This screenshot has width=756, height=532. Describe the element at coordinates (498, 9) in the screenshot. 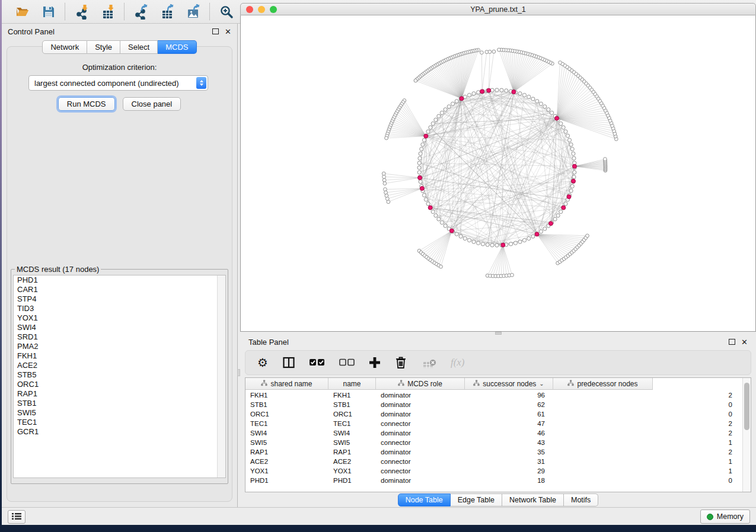

I see `network-titlebar: YPA_prune.txt_1` at that location.